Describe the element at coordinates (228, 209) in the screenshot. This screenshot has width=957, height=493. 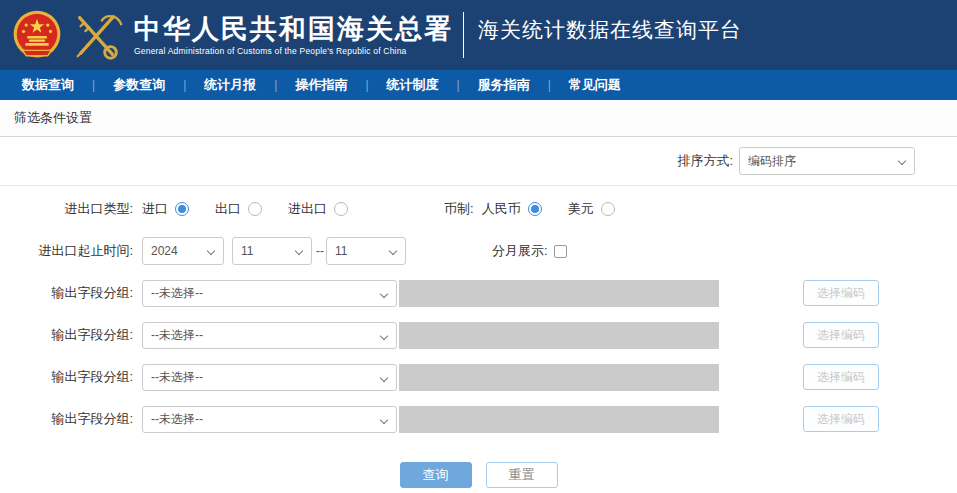
I see `radio-export-label: 出口` at that location.